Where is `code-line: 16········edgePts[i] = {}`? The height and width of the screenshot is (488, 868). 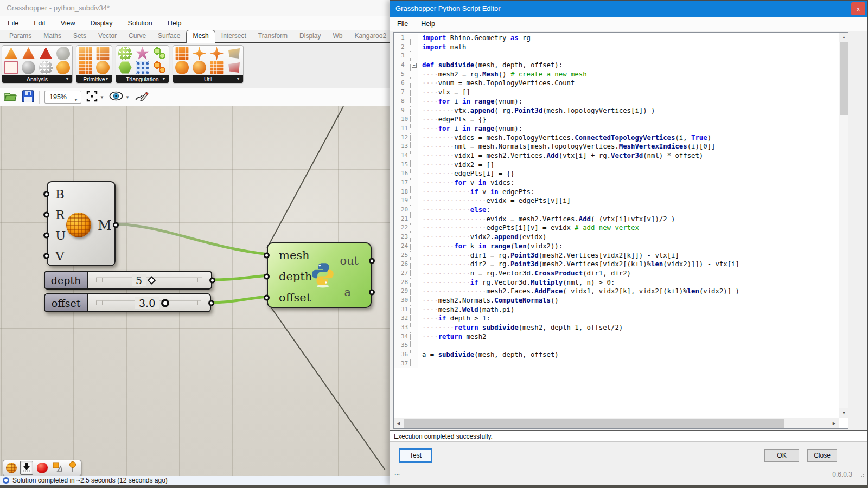
code-line: 16········edgePts[i] = {} is located at coordinates (616, 174).